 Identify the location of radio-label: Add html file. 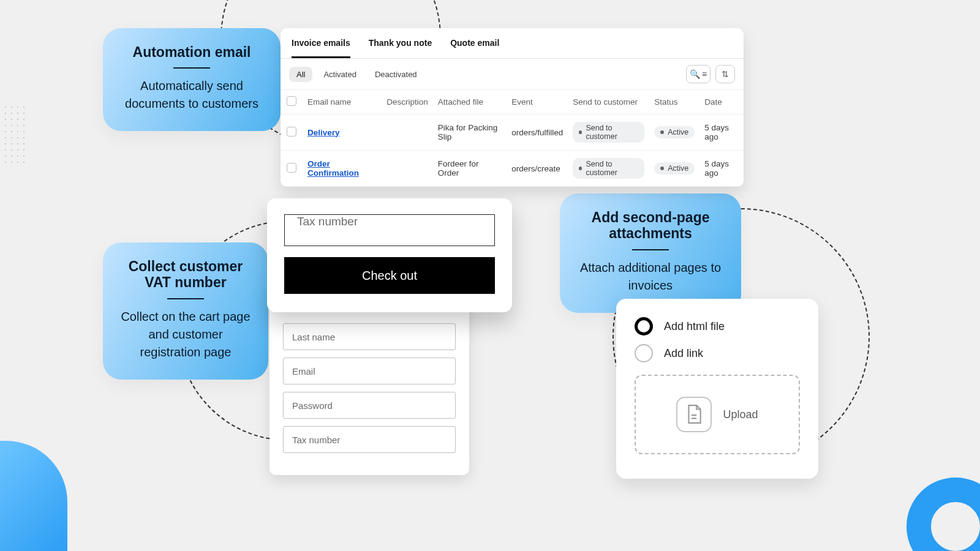
(695, 327).